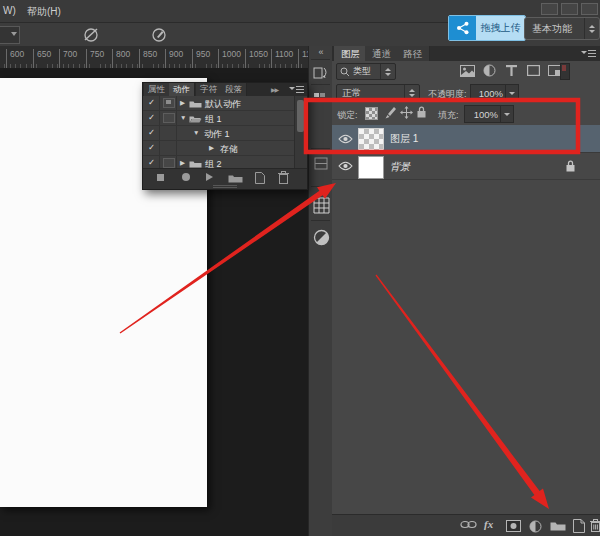 The image size is (600, 536). Describe the element at coordinates (514, 526) in the screenshot. I see `add-mask-icon` at that location.